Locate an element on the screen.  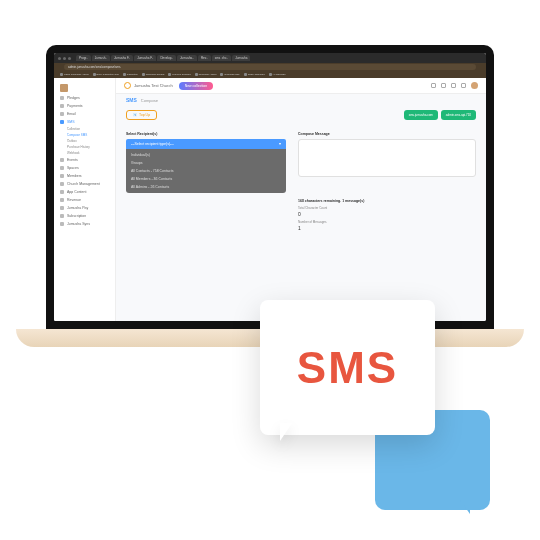
msg-count-label: Number of Messages is located at coordinates (387, 222).